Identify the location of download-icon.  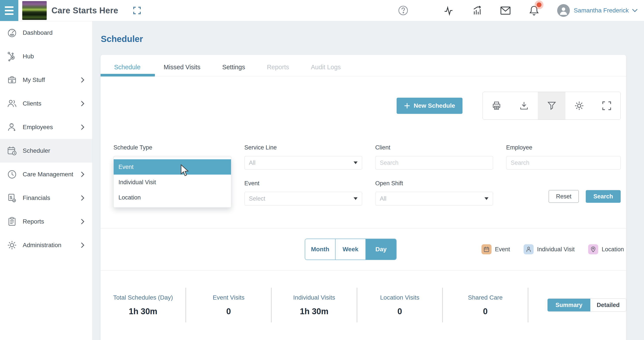
(524, 106).